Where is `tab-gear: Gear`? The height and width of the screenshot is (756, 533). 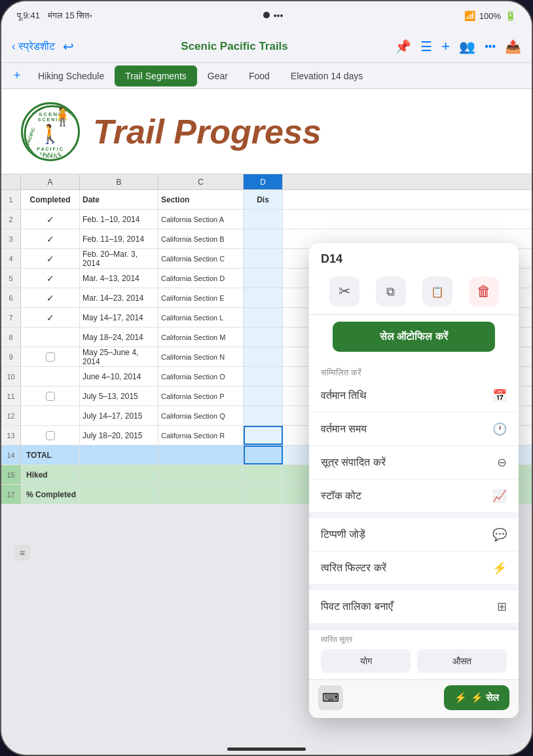 tab-gear: Gear is located at coordinates (217, 76).